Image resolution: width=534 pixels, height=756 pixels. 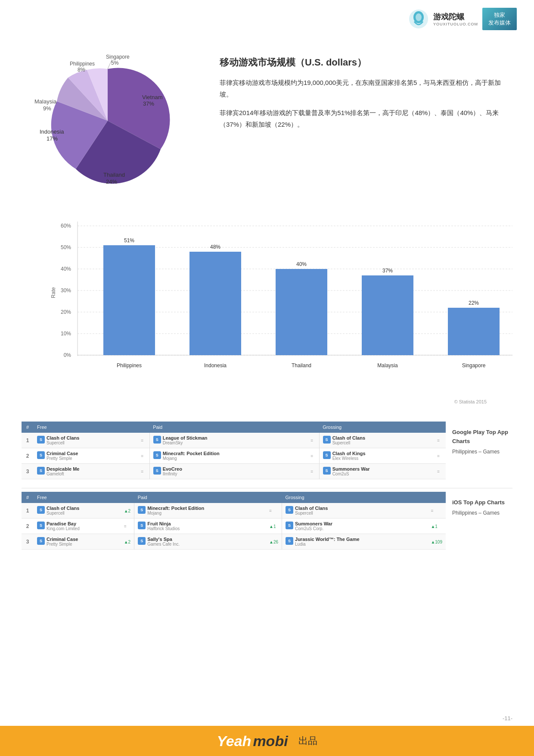 What do you see at coordinates (81, 70) in the screenshot?
I see `svg-text: 8%` at bounding box center [81, 70].